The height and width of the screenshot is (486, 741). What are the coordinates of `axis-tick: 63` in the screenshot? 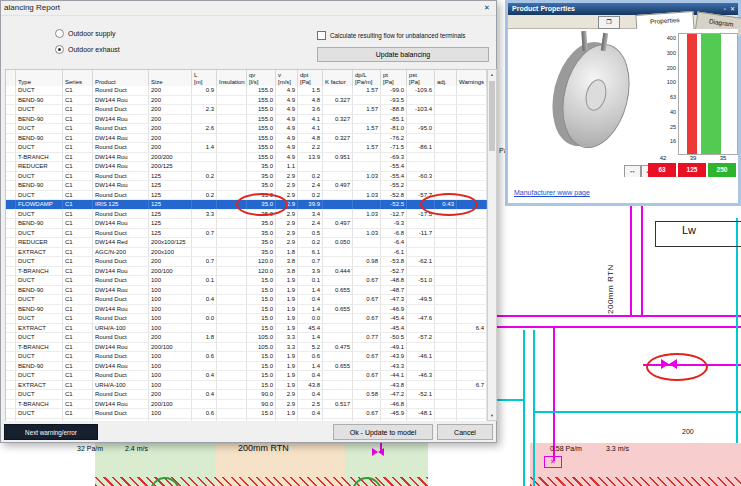 It's located at (666, 102).